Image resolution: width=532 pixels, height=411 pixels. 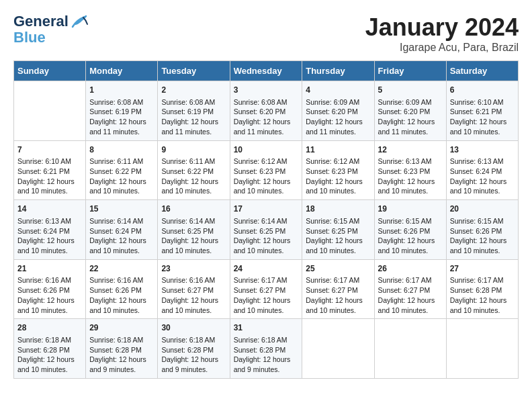 I want to click on calendar-cell: 29Sunrise: 6:18 AMSunset: 6:28 PMDayligh…, so click(x=122, y=349).